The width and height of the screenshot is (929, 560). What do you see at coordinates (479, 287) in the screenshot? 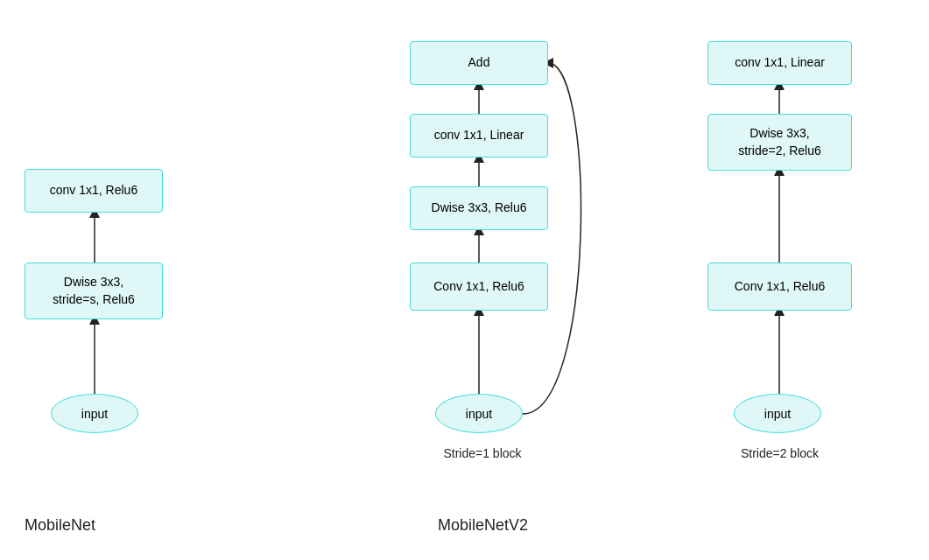
I see `s1-conv-relu-box: Conv 1x1, Relu6` at bounding box center [479, 287].